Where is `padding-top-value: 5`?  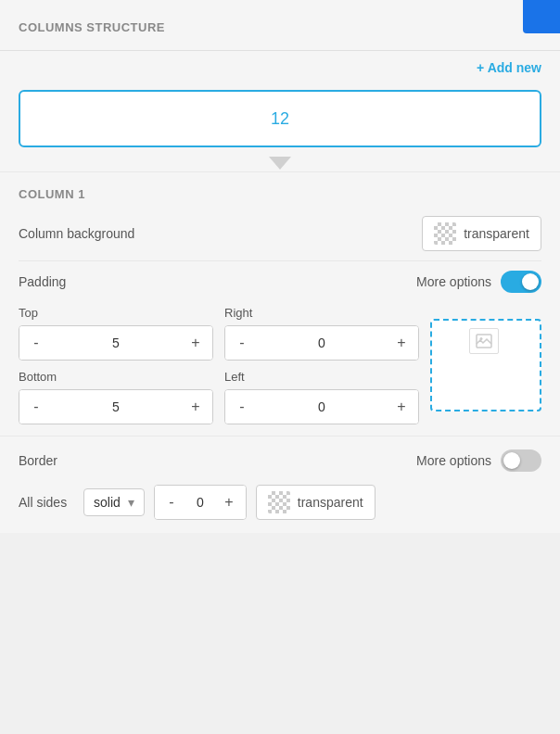
padding-top-value: 5 is located at coordinates (116, 343).